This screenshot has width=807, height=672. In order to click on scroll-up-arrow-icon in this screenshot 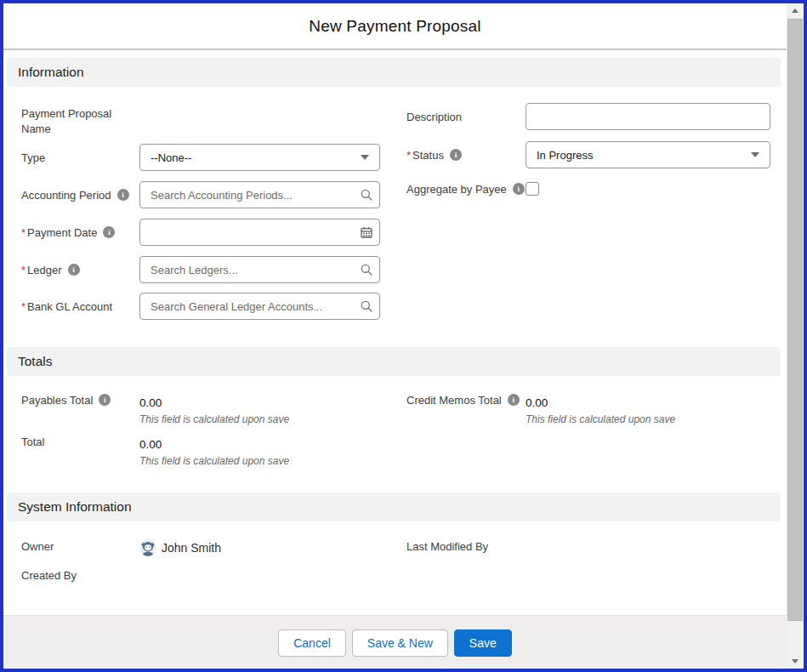, I will do `click(795, 10)`.